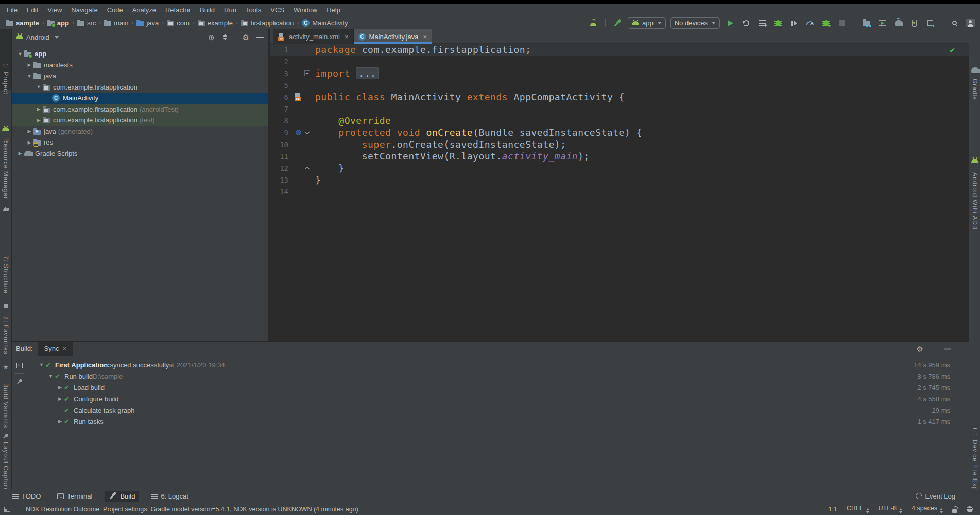 This screenshot has height=515, width=980. I want to click on build-tab-sync: Sync ×, so click(56, 349).